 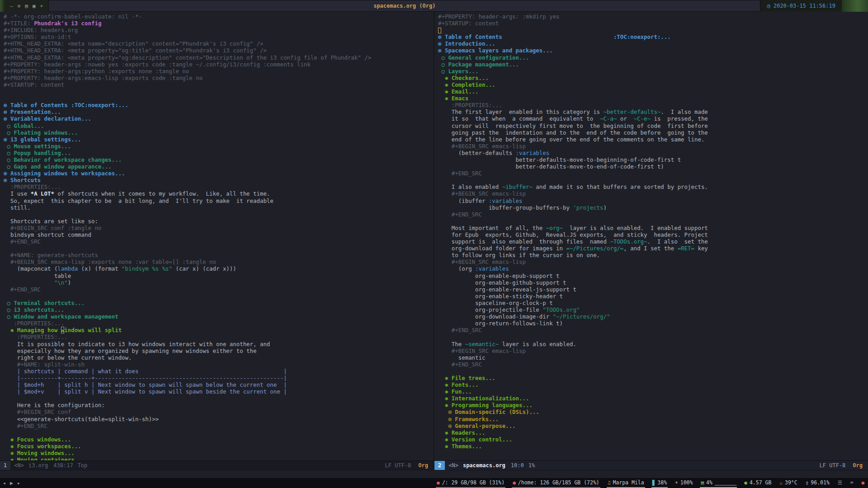 I want to click on buffer-line: better-defaults-move-to-end-of-code-firs…, so click(x=653, y=166).